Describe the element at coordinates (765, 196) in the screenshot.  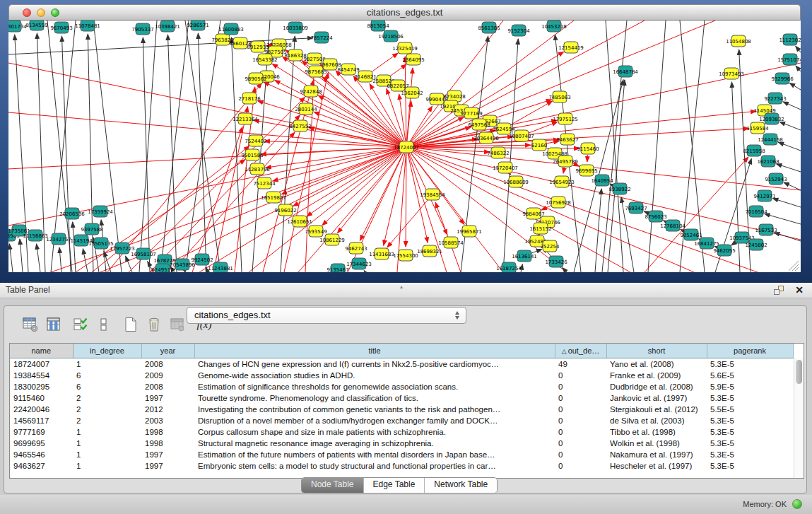
I see `network-node: 9412971` at that location.